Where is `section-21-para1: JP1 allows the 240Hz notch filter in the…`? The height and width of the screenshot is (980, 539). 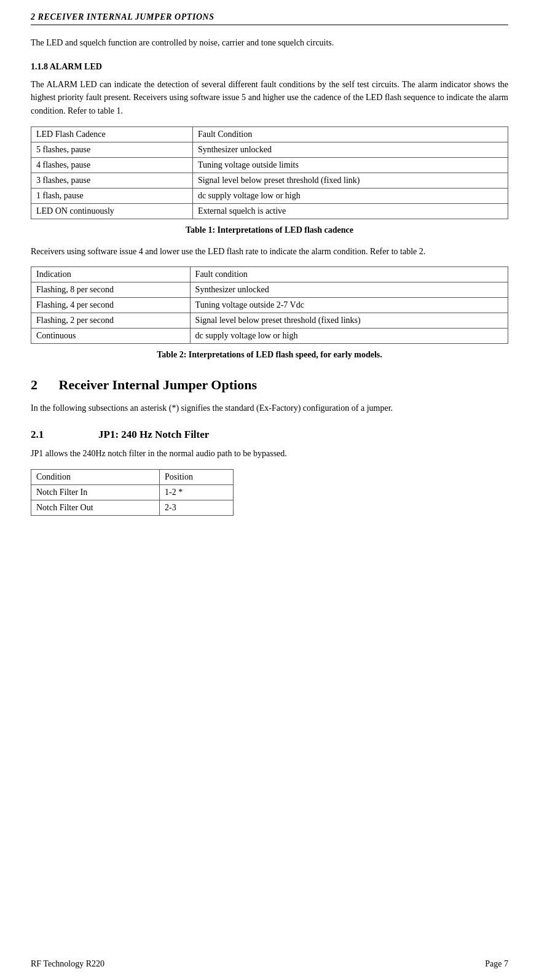
section-21-para1: JP1 allows the 240Hz notch filter in the… is located at coordinates (269, 454).